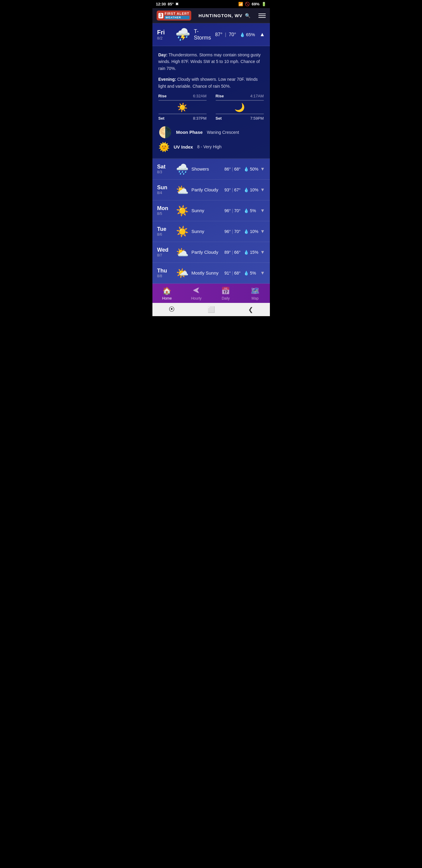  What do you see at coordinates (257, 118) in the screenshot?
I see `moon-set-time: 7:59PM` at bounding box center [257, 118].